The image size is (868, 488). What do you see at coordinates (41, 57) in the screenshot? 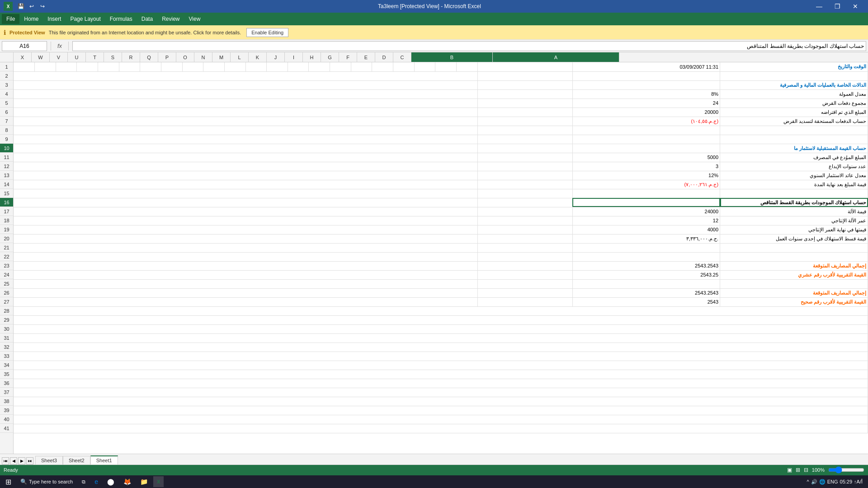
I see `col-header-W: W` at bounding box center [41, 57].